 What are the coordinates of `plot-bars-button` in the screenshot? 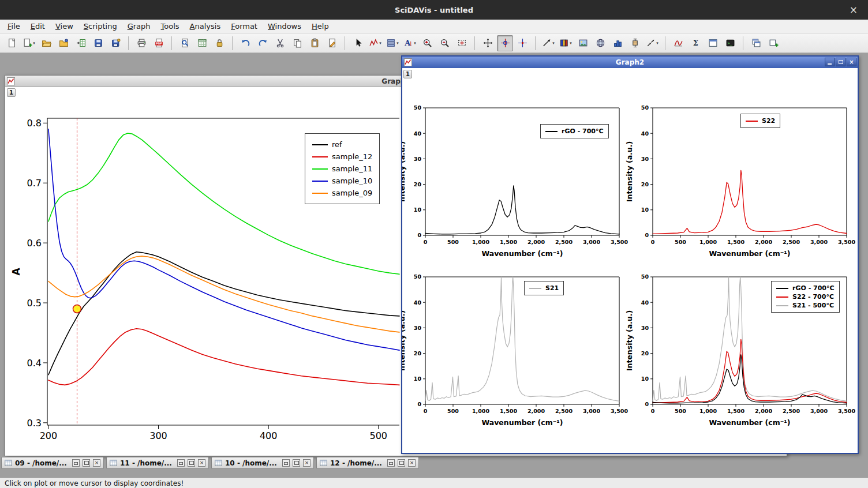 It's located at (618, 43).